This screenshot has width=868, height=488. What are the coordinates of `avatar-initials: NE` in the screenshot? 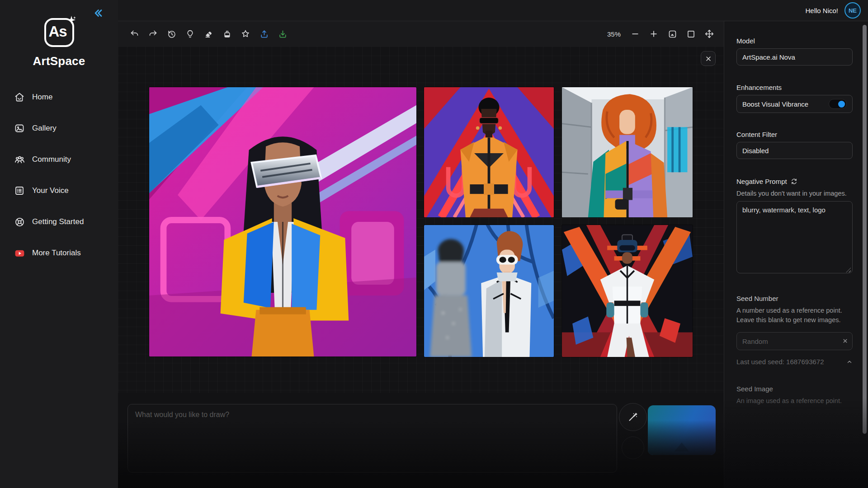 It's located at (853, 11).